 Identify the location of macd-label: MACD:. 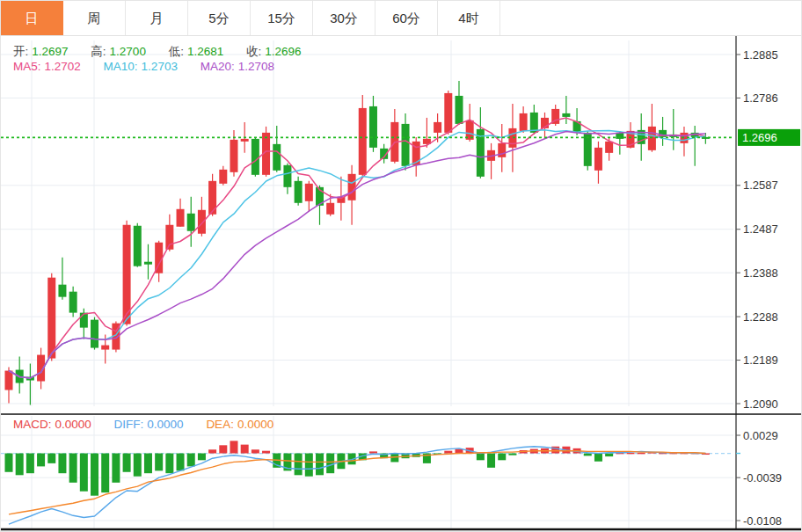
(33, 424).